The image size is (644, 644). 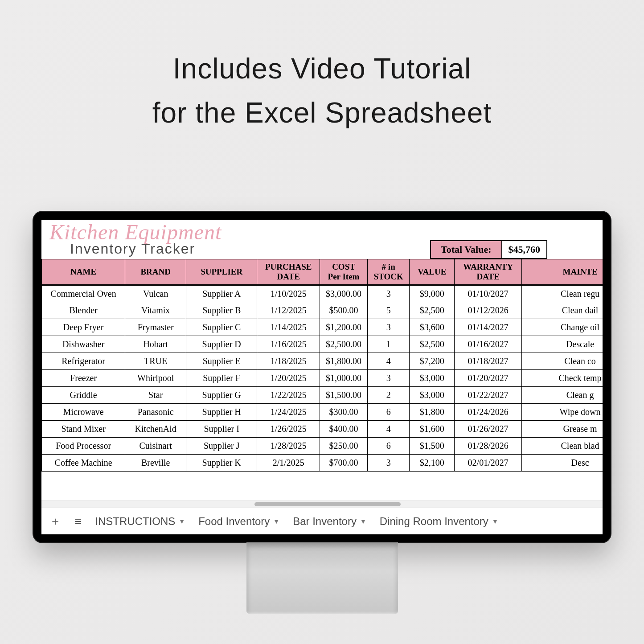 I want to click on cell-cost: $1,500.00, so click(x=344, y=395).